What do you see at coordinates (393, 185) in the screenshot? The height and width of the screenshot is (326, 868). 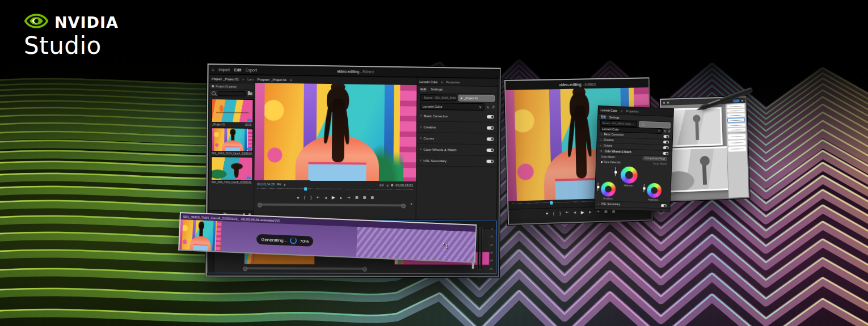 I see `settings-wrench-icon` at bounding box center [393, 185].